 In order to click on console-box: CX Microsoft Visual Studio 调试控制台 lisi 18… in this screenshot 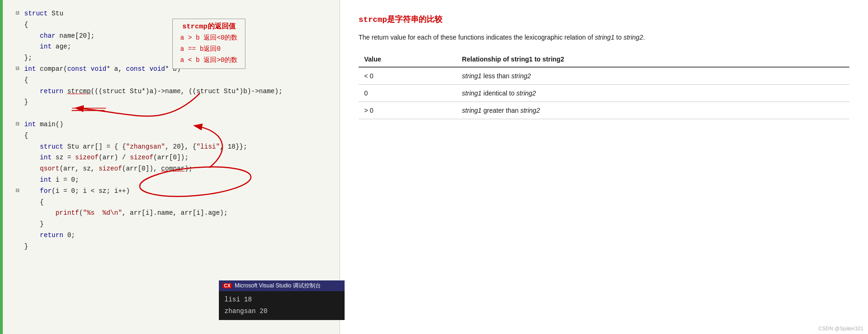, I will do `click(282, 300)`.